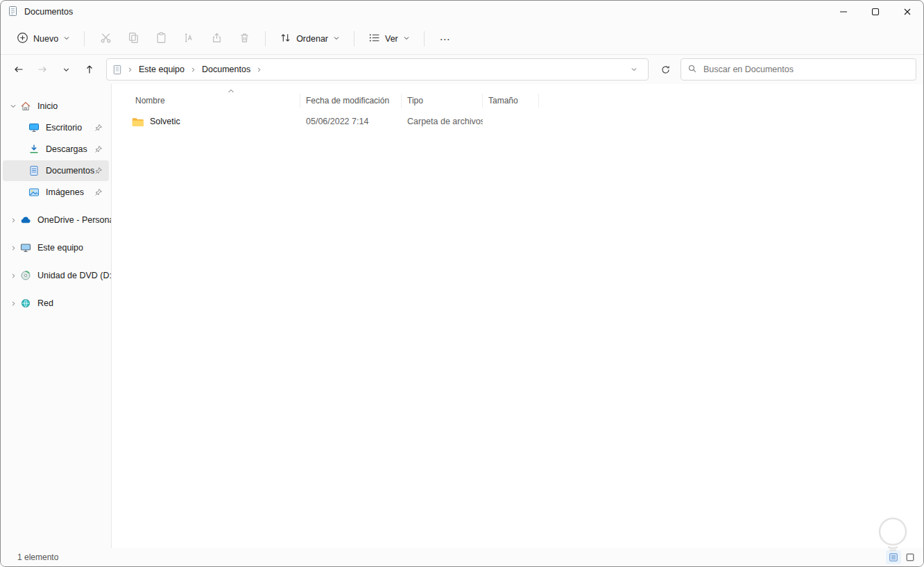 This screenshot has width=924, height=567. Describe the element at coordinates (25, 276) in the screenshot. I see `dvd-disc-icon` at that location.